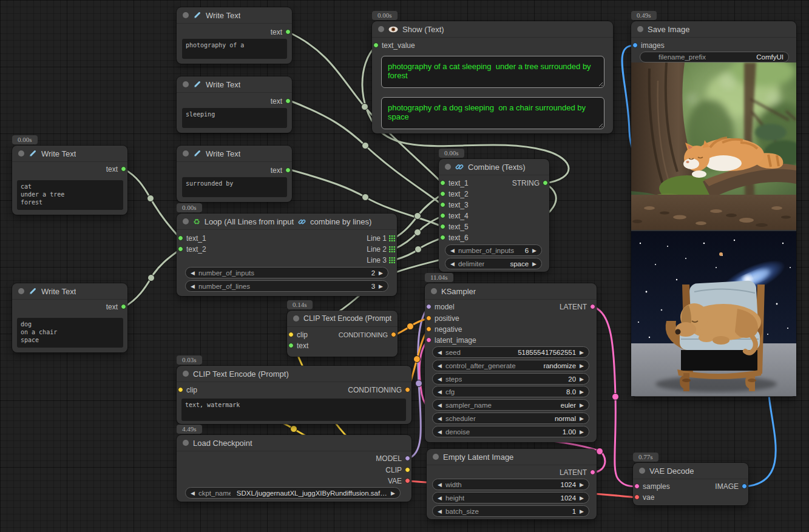 The height and width of the screenshot is (532, 809). I want to click on node-write-text-4: Write Text text surrounded by, so click(234, 173).